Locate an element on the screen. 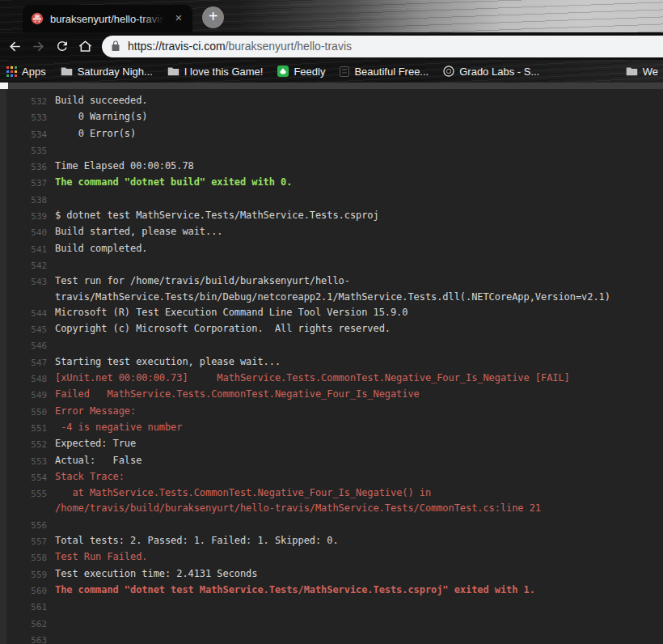 The image size is (663, 644). bookmark-label: Saturday Nigh... is located at coordinates (115, 71).